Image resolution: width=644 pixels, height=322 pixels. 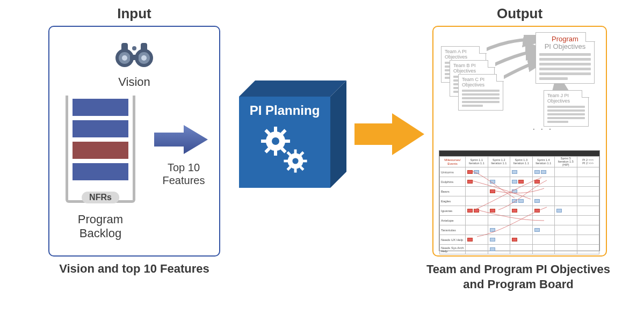 What do you see at coordinates (100, 150) in the screenshot?
I see `backlog-item-highlight` at bounding box center [100, 150].